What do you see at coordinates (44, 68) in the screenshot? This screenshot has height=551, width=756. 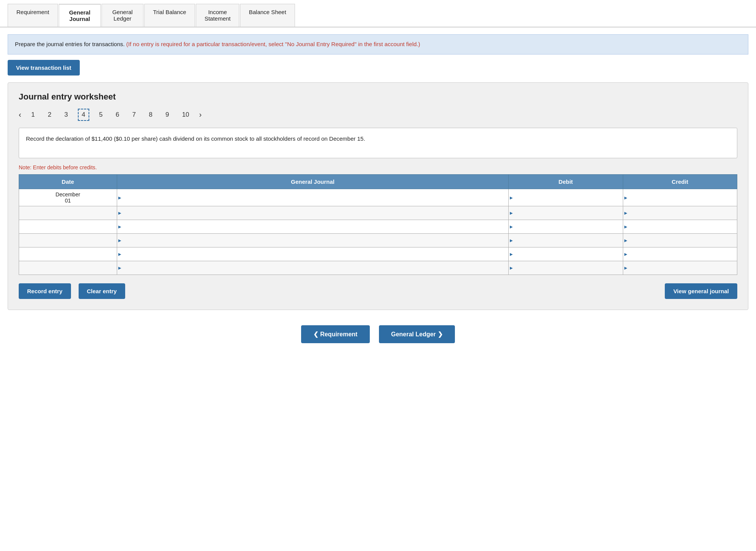 I see `view-transaction-button: View transaction list` at bounding box center [44, 68].